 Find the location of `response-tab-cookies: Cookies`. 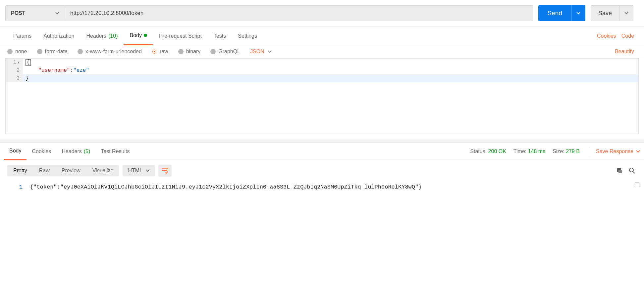

response-tab-cookies: Cookies is located at coordinates (41, 151).